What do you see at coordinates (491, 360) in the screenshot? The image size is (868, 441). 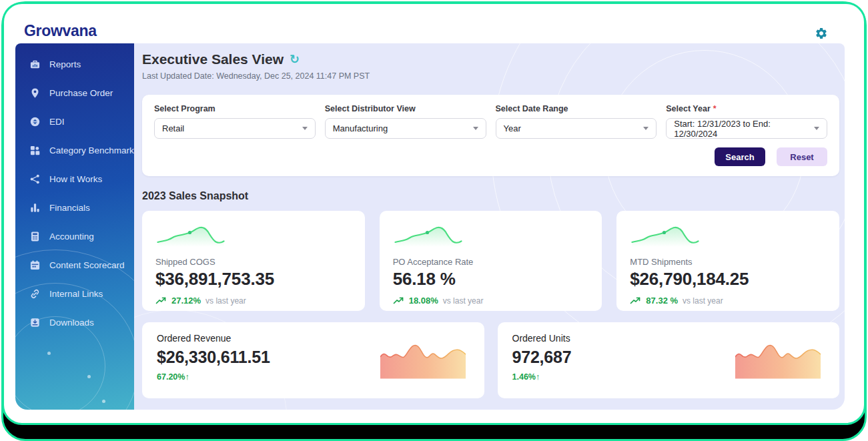 I see `bottom-cards-row: Ordered Revenue $26,330,611.51 67.20%↑` at bounding box center [491, 360].